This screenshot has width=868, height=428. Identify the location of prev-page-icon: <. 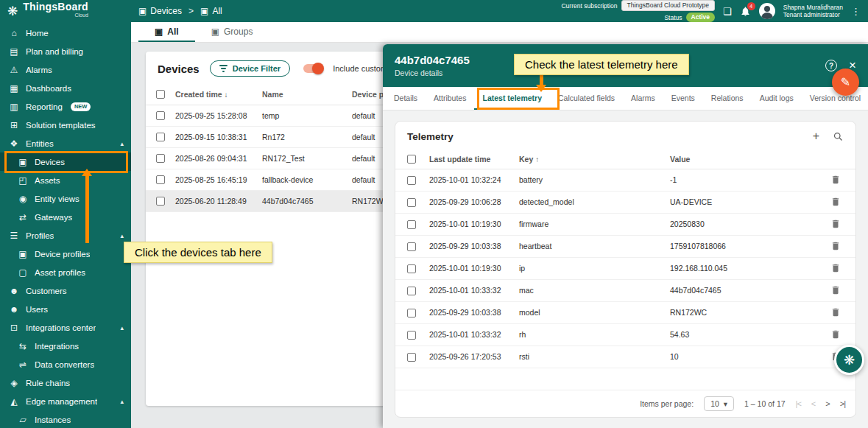
(813, 404).